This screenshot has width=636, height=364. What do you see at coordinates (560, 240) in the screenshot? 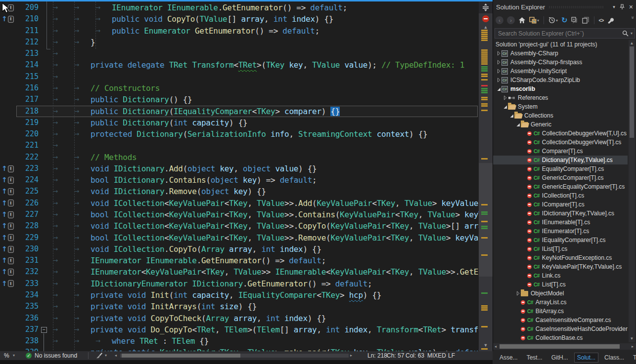
I see `tree-item-iequalitycomparer-t-cs: C#IEqualityComparer[T].cs` at bounding box center [560, 240].